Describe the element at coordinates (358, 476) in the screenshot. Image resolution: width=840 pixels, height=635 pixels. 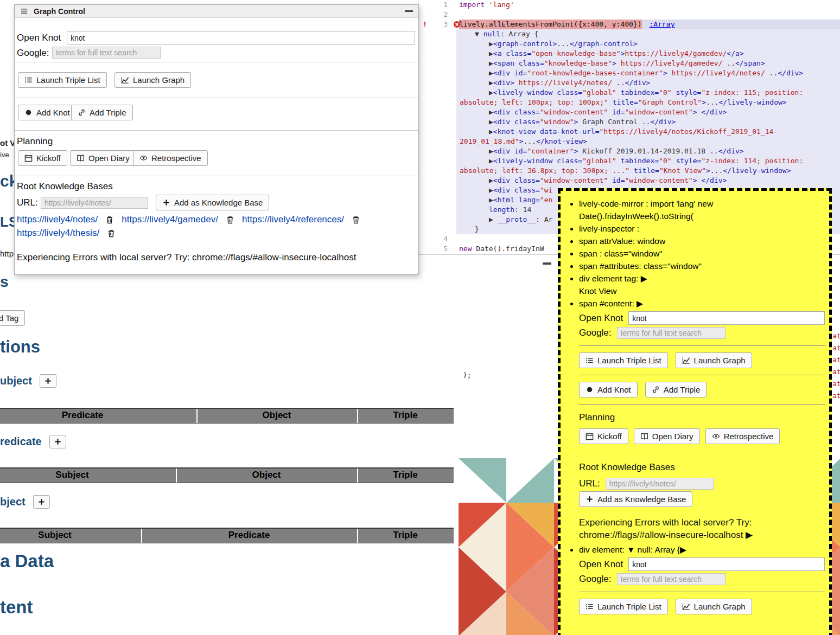
I see `column-divider` at that location.